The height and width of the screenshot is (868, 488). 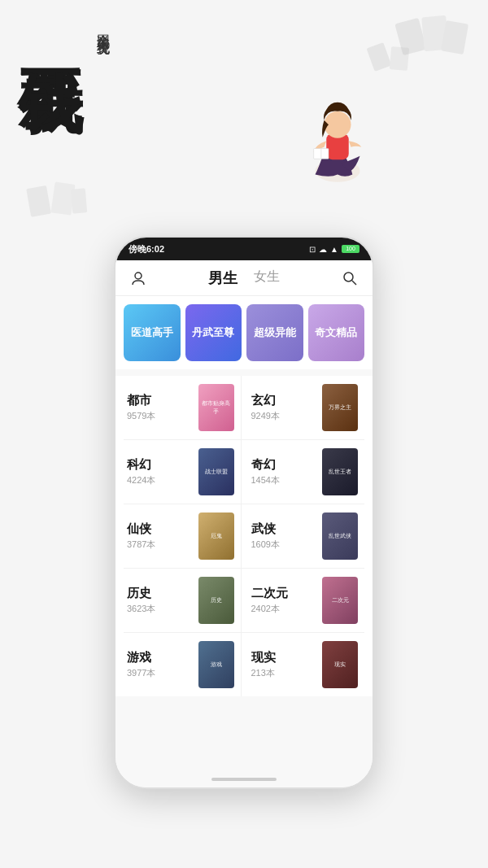 What do you see at coordinates (163, 536) in the screenshot?
I see `genre-info-xianxia: 仙侠 3787本` at bounding box center [163, 536].